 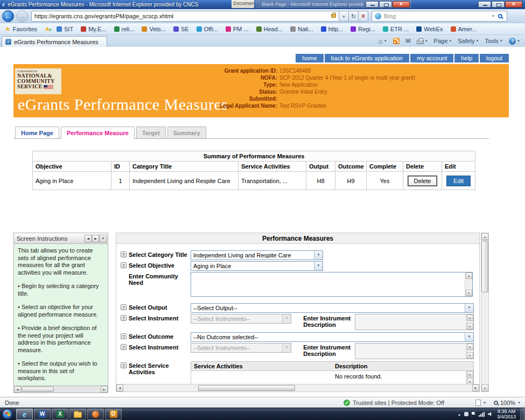 What do you see at coordinates (22, 16) in the screenshot?
I see `forward-button` at bounding box center [22, 16].